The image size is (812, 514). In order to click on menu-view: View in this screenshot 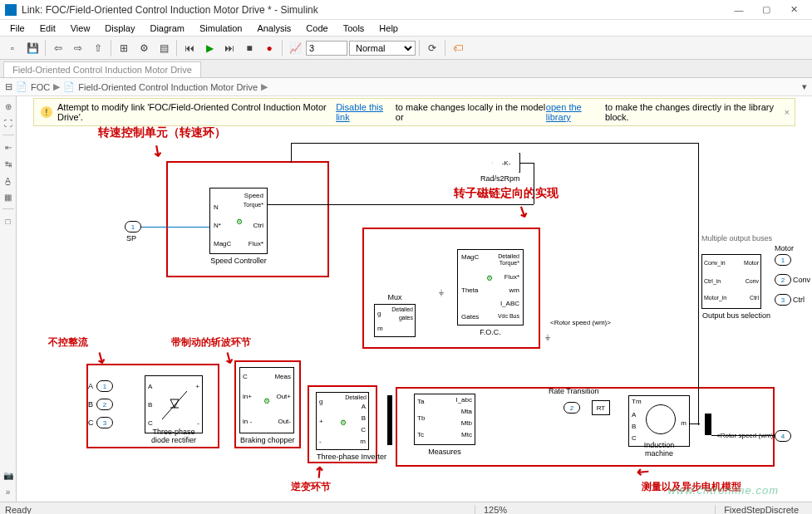, I will do `click(81, 28)`.